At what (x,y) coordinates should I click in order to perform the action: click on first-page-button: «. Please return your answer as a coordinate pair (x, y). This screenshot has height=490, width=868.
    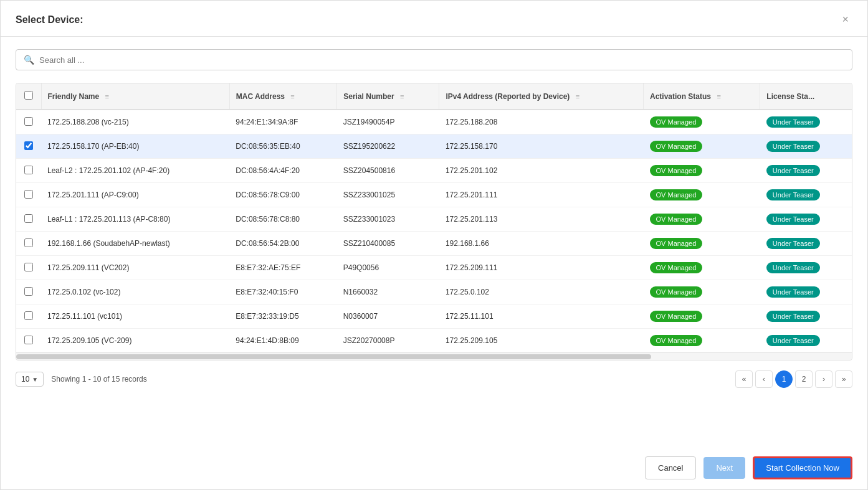
    Looking at the image, I should click on (744, 379).